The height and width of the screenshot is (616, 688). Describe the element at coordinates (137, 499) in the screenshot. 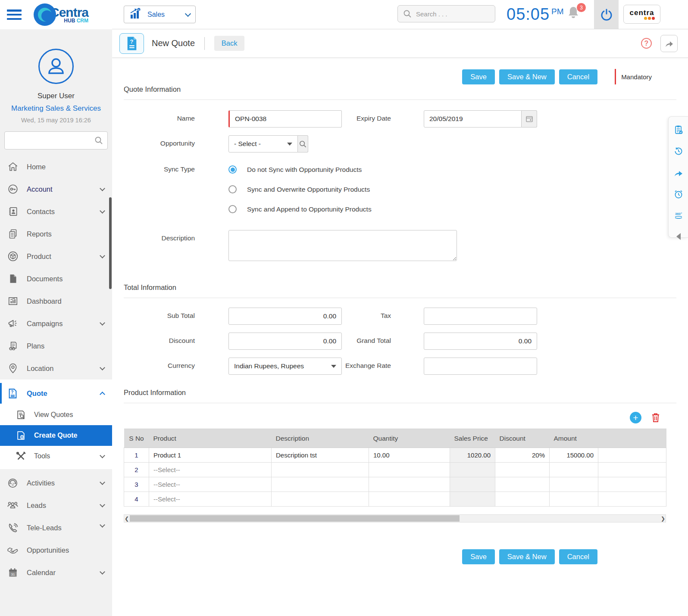

I see `row-number: 4` at that location.